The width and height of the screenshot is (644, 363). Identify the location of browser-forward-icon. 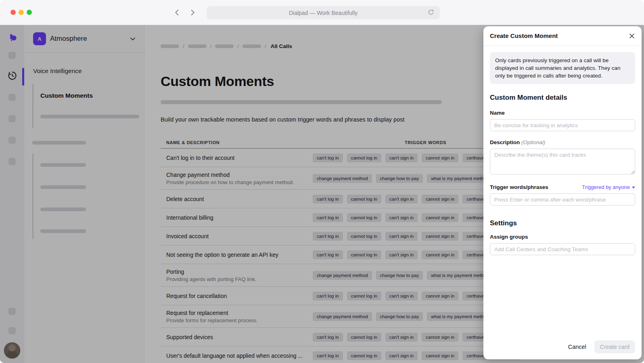
(192, 13).